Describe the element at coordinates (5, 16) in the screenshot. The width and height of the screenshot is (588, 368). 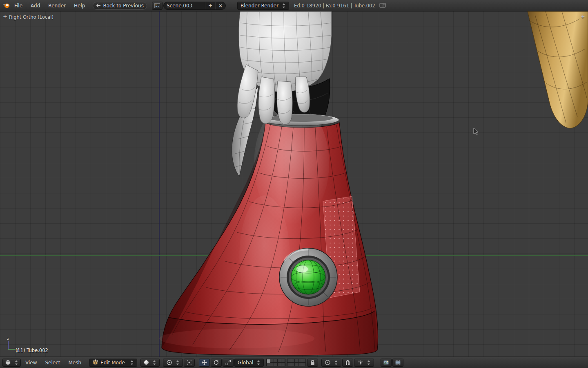
I see `toolshelf-expand-icon: +` at that location.